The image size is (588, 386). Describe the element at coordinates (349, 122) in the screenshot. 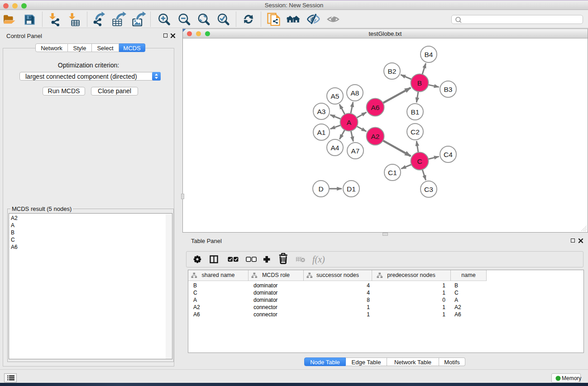

I see `svg-text: A` at that location.